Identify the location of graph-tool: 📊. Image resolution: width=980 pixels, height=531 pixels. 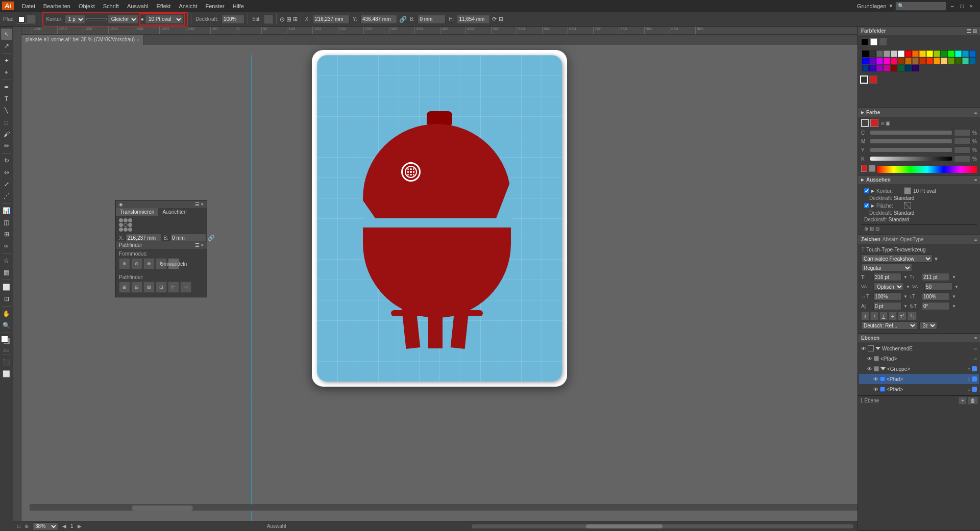
(7, 211).